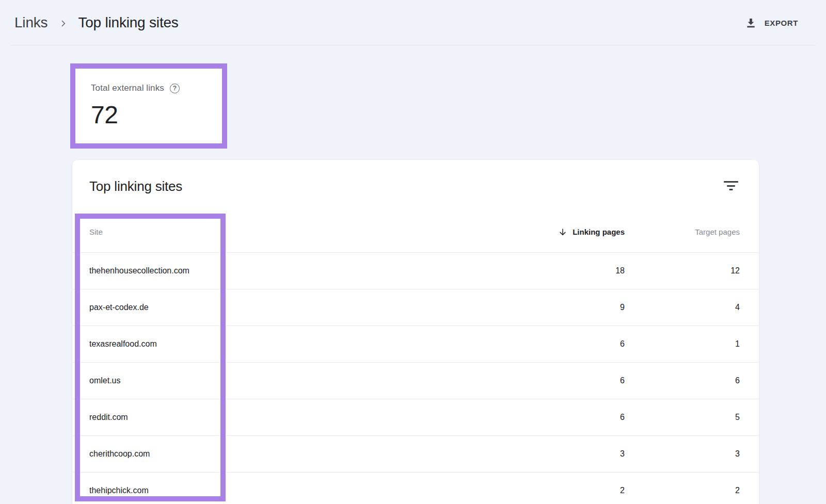  Describe the element at coordinates (563, 271) in the screenshot. I see `linking-pages-cell: 18` at that location.